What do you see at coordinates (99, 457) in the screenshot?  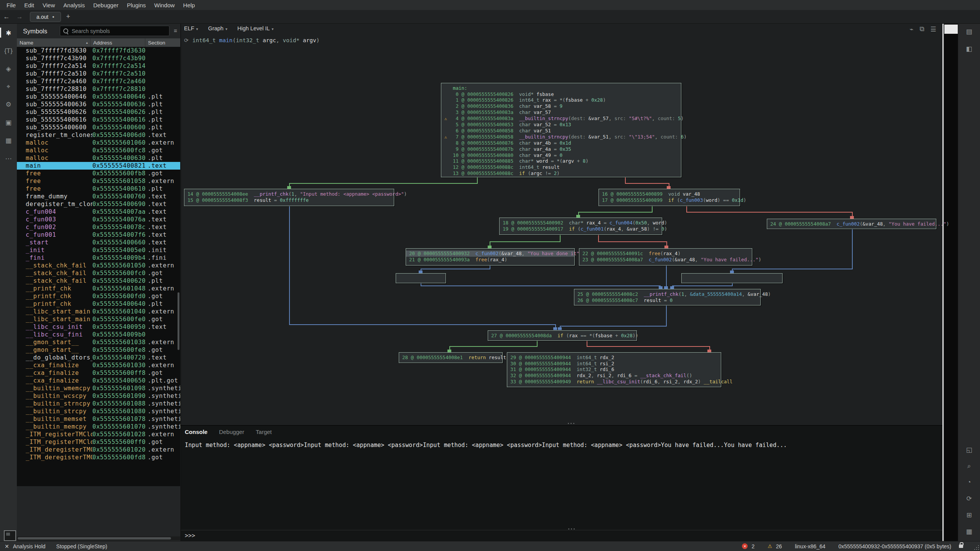 I see `symbol-row: _ITM_deregisterTMC… 0x555555600fd8 .got` at bounding box center [99, 457].